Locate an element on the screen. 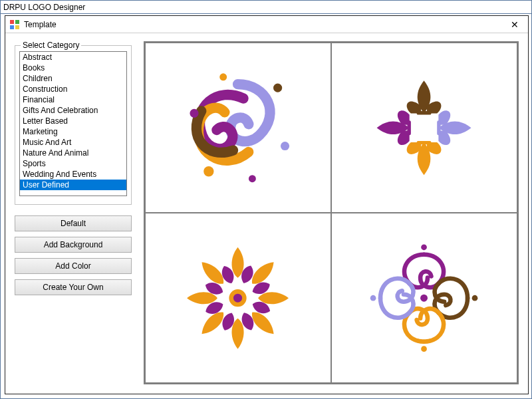 The image size is (532, 399). category-item: Sports is located at coordinates (73, 164).